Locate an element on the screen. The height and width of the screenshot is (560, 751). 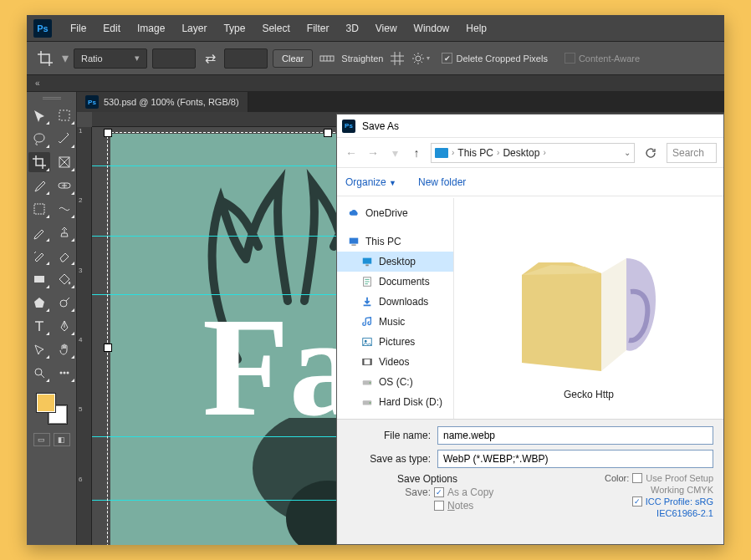
document-tab: Ps 530.psd @ 100% (Fonts, RGB/8) is located at coordinates (162, 102).